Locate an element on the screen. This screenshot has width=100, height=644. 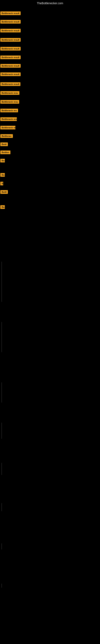
bottleneck-result-badge: Bottlenec is located at coordinates (6, 136).